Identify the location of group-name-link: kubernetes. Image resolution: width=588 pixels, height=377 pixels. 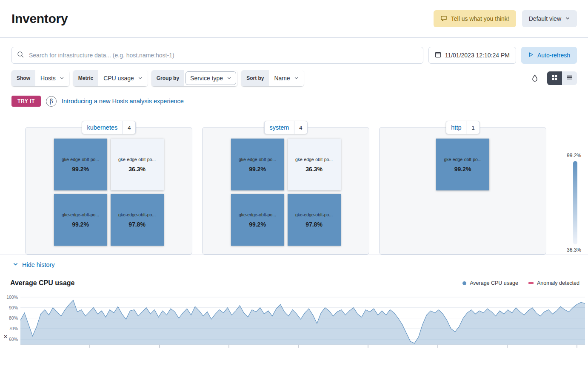
(103, 128).